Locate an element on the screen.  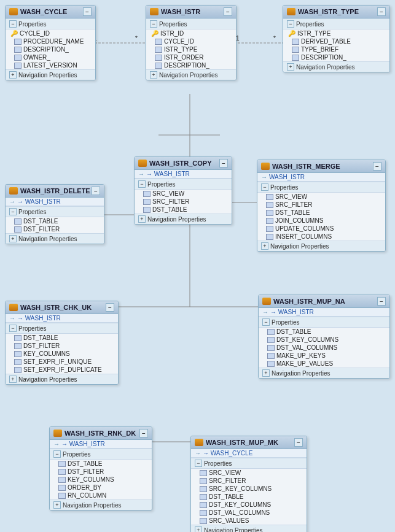
field-name: RN_COLUMN is located at coordinates (87, 496).